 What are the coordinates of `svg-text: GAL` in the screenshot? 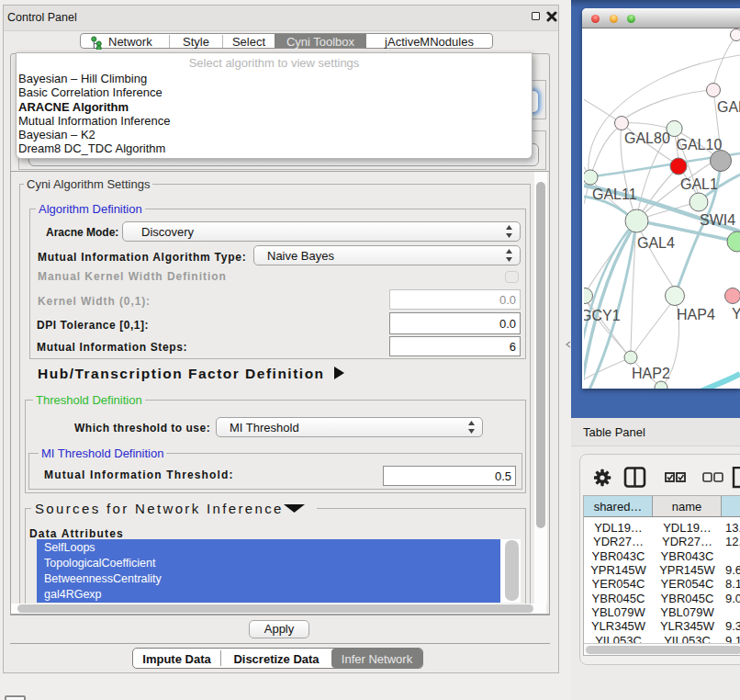 It's located at (729, 107).